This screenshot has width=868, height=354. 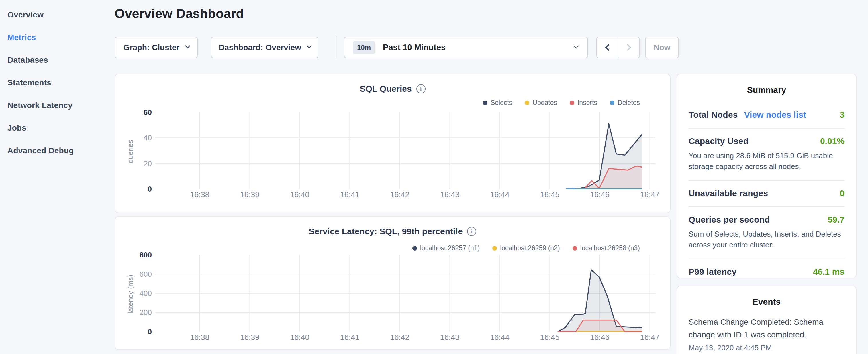 I want to click on svg-text: 800, so click(x=146, y=255).